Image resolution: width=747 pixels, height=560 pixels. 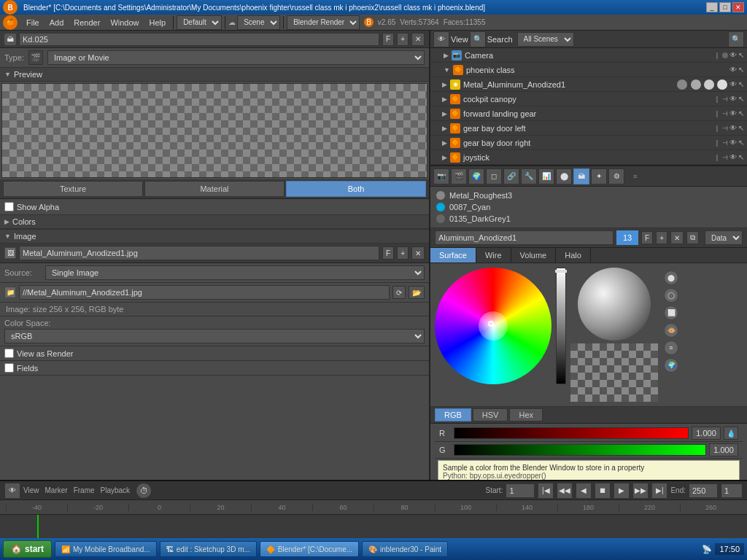 I want to click on mode-hsv: HSV, so click(x=490, y=415).